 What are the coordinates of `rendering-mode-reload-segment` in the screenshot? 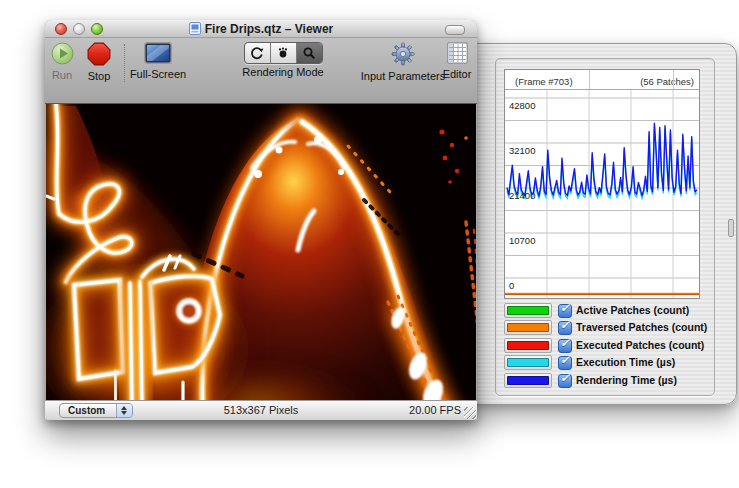 It's located at (258, 53).